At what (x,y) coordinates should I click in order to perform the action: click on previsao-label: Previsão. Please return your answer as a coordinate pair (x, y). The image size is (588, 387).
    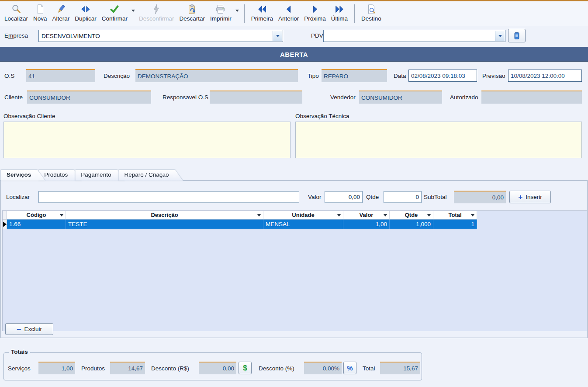
    Looking at the image, I should click on (494, 76).